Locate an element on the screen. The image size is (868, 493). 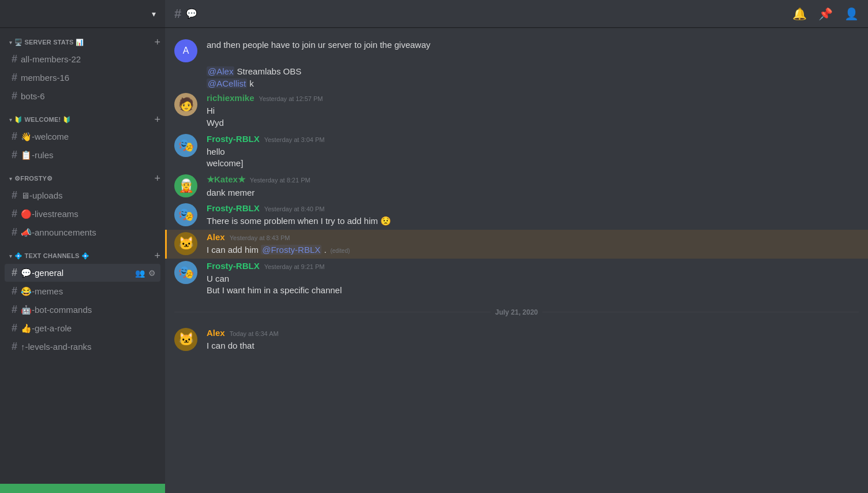
channel-item-levels-and-ranks: #↑-levels-and-ranks is located at coordinates (83, 346).